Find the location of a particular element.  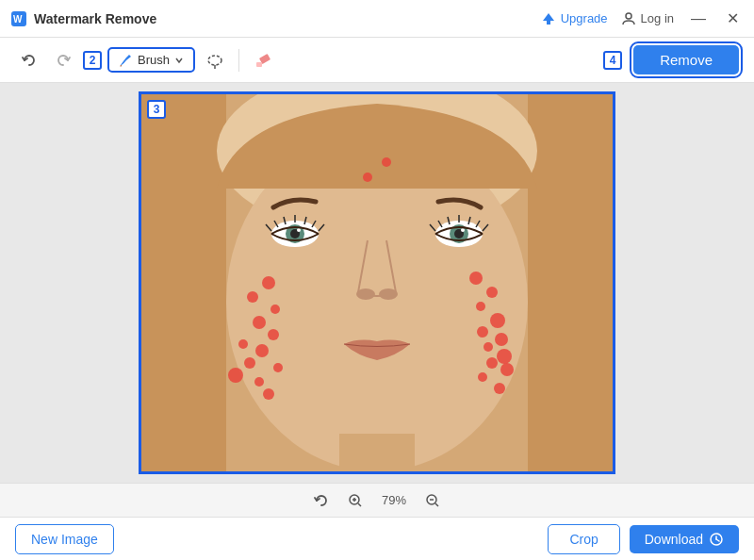

login-button: Log in is located at coordinates (647, 19).